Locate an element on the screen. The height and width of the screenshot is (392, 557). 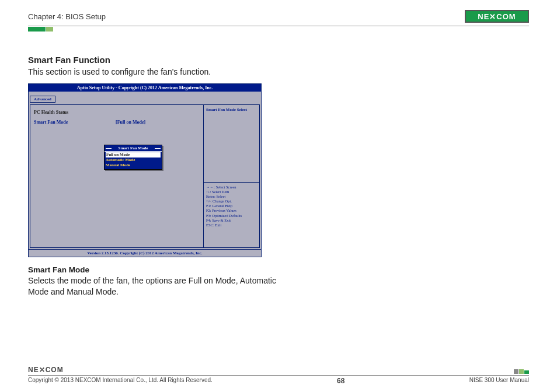
popup-option-full: Full on Mode is located at coordinates (133, 155).